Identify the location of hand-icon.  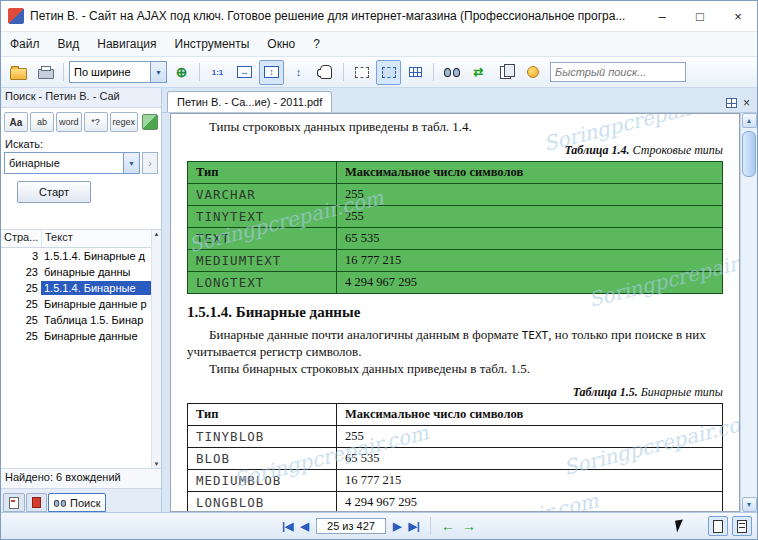
(326, 72).